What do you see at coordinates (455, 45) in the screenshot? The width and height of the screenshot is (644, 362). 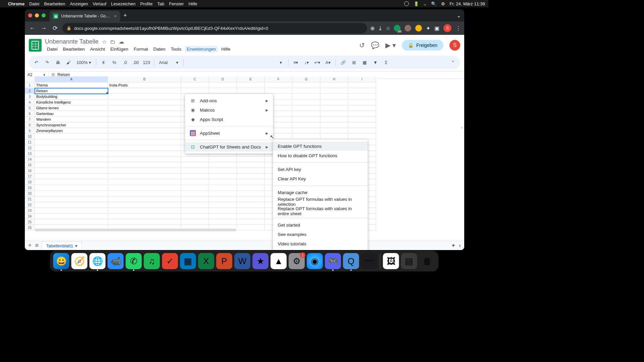 I see `sheets-avatar: S` at bounding box center [455, 45].